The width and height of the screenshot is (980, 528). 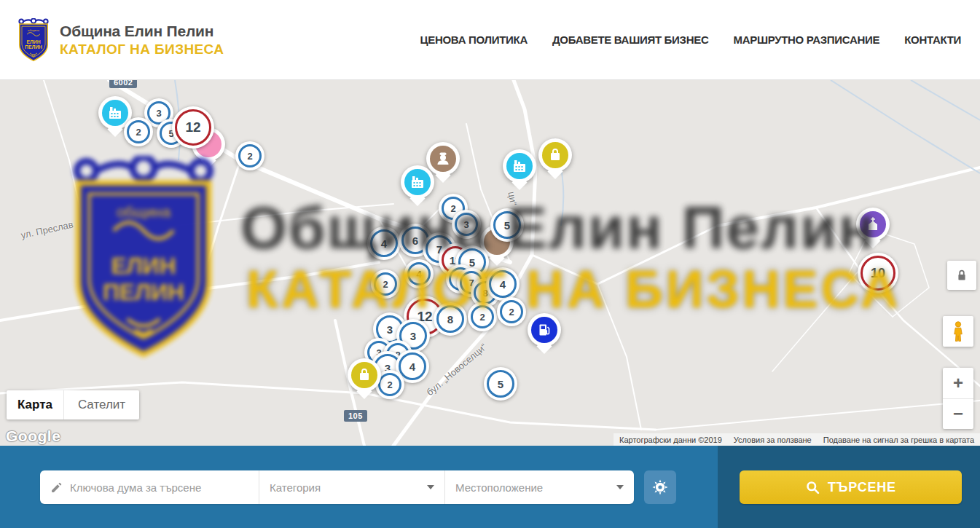 I want to click on main-nav: ЦЕНОВА ПОЛИТИКА ДОБАВЕТЕ ВАШИЯТ БИЗНЕС М…, so click(x=691, y=39).